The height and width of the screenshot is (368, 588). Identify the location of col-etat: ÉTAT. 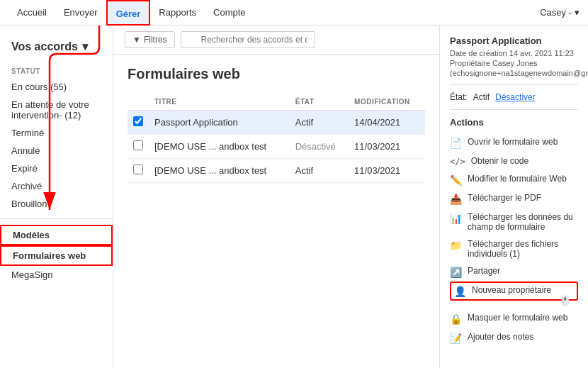
(319, 102).